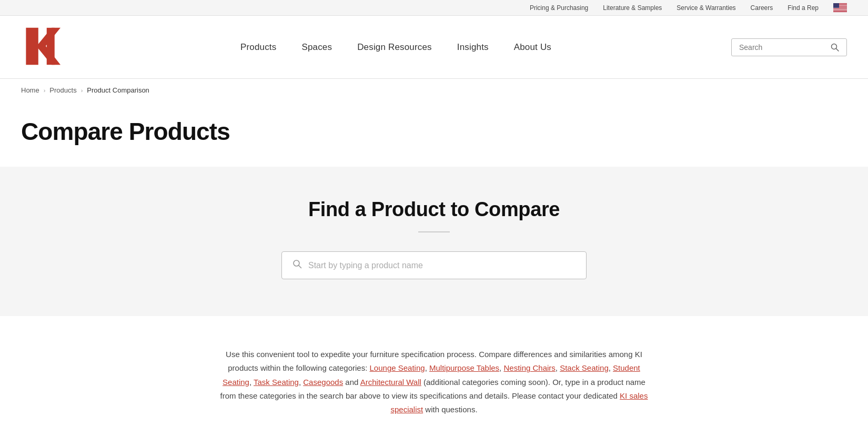  I want to click on logo, so click(41, 47).